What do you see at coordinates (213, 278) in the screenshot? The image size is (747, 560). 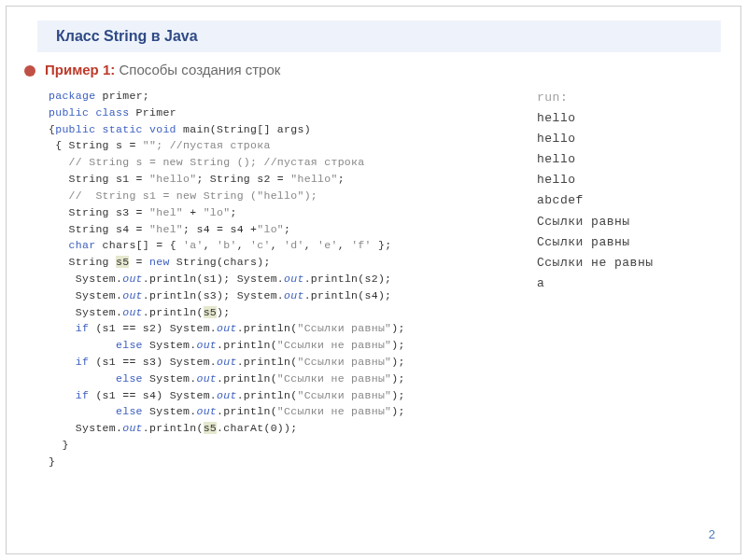 I see `code-text: .println(s1); System.` at bounding box center [213, 278].